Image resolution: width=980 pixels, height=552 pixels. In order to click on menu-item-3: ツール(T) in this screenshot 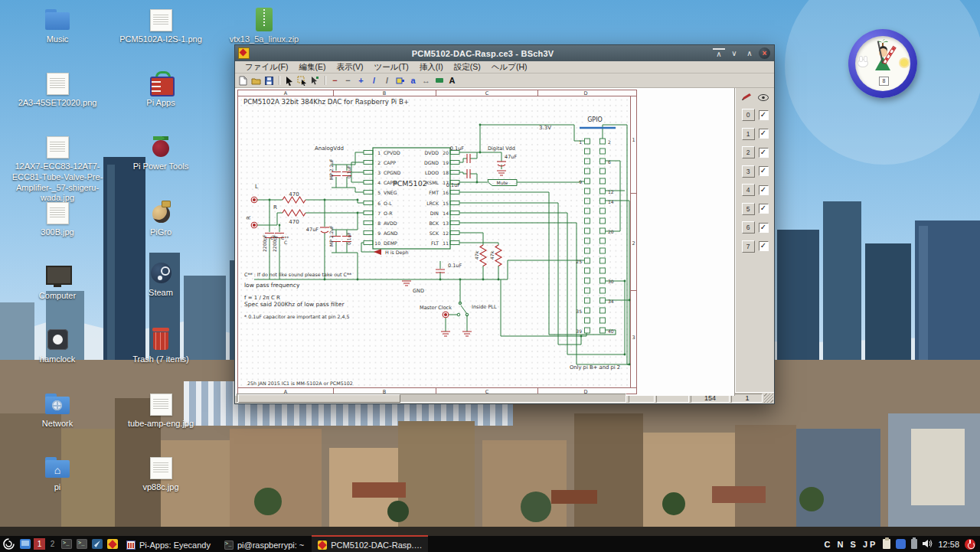, I will do `click(390, 67)`.